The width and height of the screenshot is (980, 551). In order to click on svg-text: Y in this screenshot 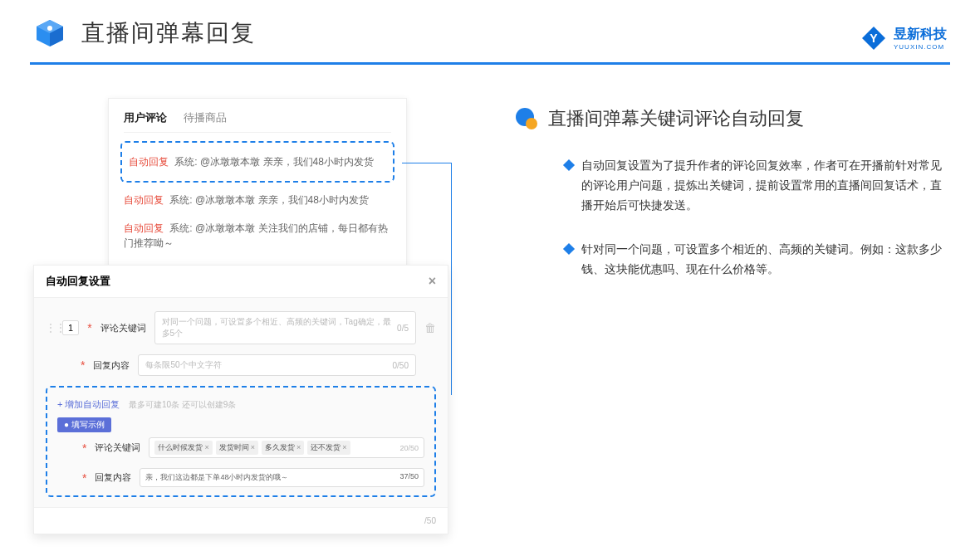, I will do `click(874, 38)`.